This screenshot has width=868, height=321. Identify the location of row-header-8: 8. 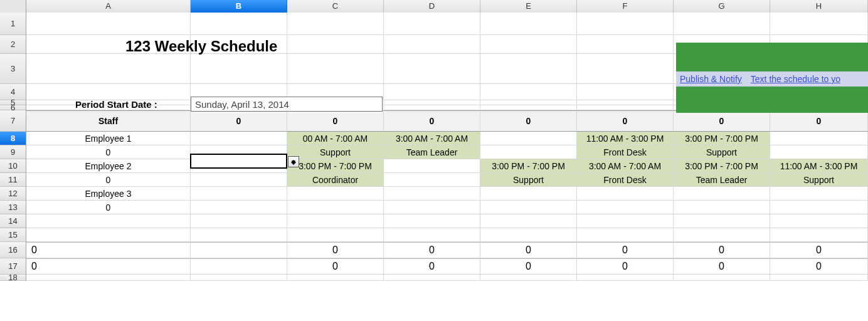
(13, 139).